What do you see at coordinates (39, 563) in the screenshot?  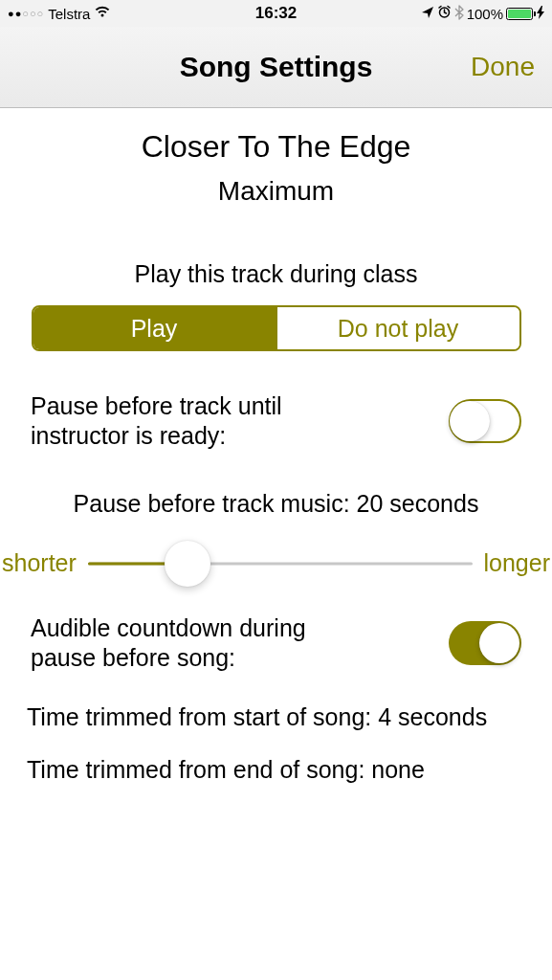 I see `slider-shorter-label: shorter` at bounding box center [39, 563].